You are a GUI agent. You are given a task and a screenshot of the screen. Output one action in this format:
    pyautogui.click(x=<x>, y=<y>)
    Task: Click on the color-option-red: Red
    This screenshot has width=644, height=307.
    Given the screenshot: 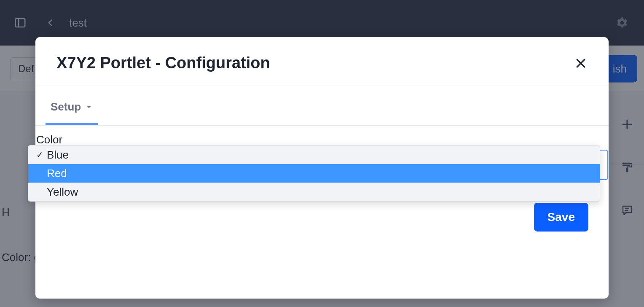 What is the action you would take?
    pyautogui.click(x=314, y=173)
    